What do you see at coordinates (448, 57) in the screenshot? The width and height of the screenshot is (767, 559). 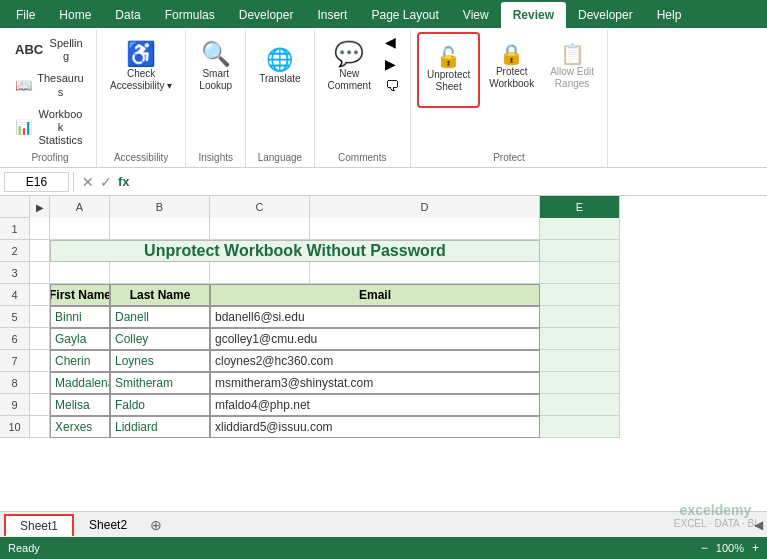 I see `unprotect-sheet-icon: 🔓` at bounding box center [448, 57].